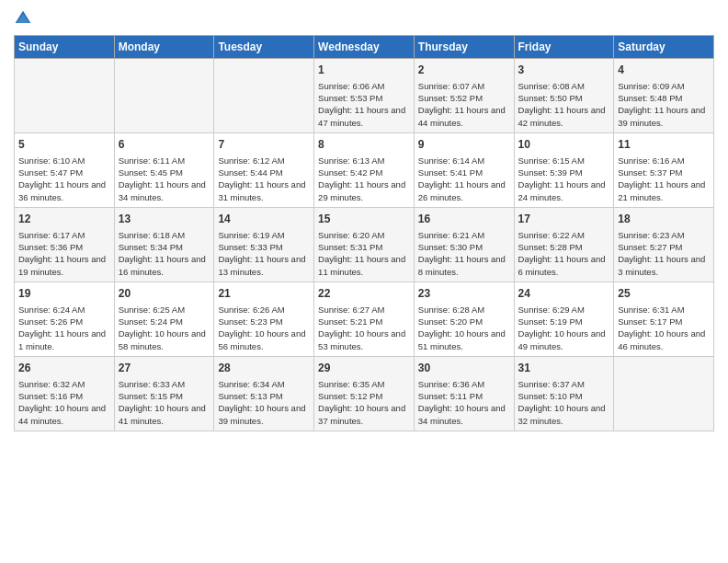  I want to click on day-info: Sunrise: 6:32 AM Sunset: 5:16 PM Dayligh…, so click(64, 403).